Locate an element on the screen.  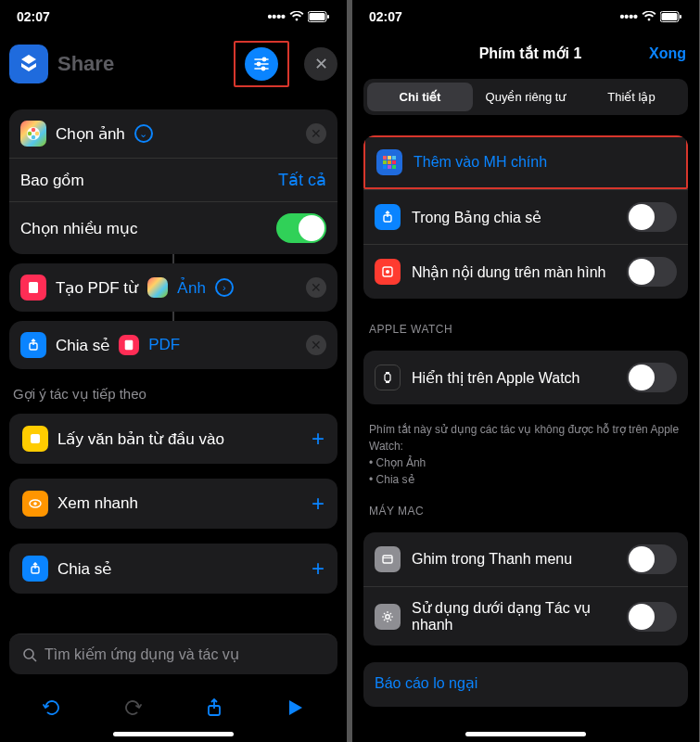
status-icons: •••• is located at coordinates (651, 17).